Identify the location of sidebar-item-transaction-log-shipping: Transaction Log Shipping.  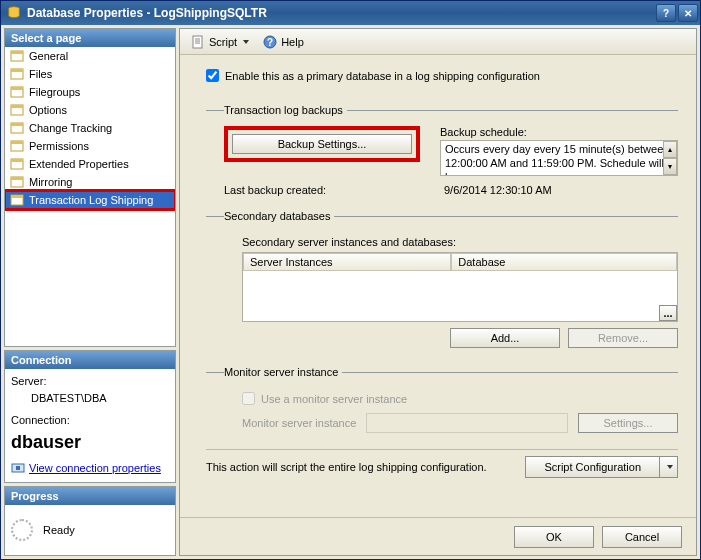
(90, 200).